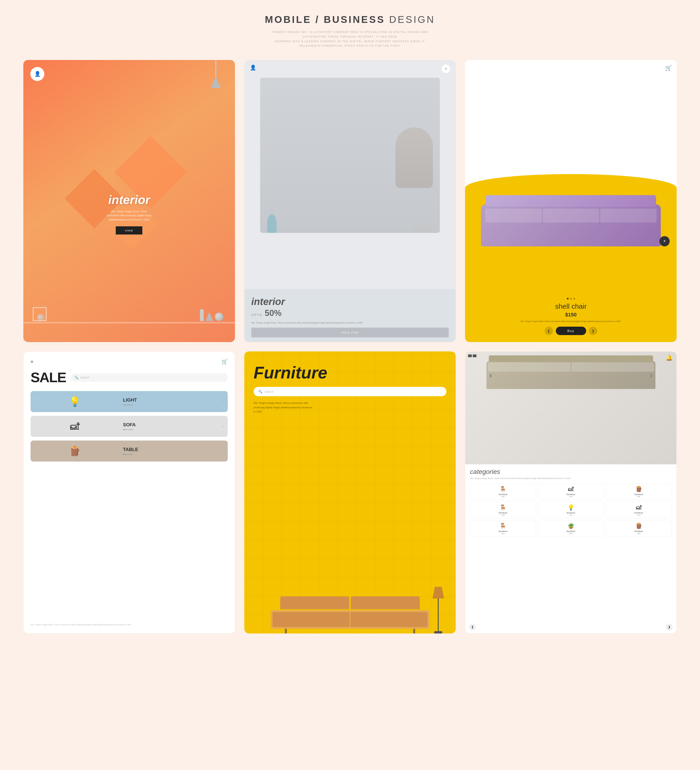  What do you see at coordinates (129, 402) in the screenshot?
I see `category-light: 💡 LIGHT learn more →` at bounding box center [129, 402].